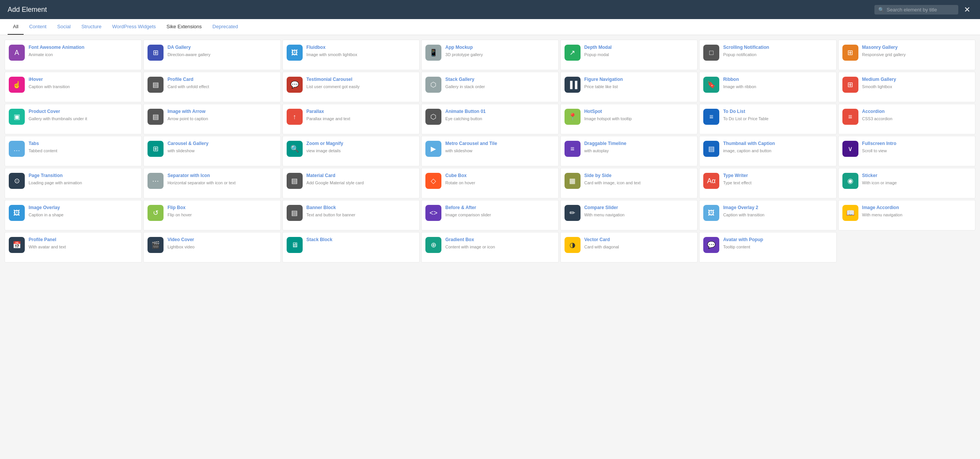 The width and height of the screenshot is (980, 459). I want to click on search-input, so click(921, 10).